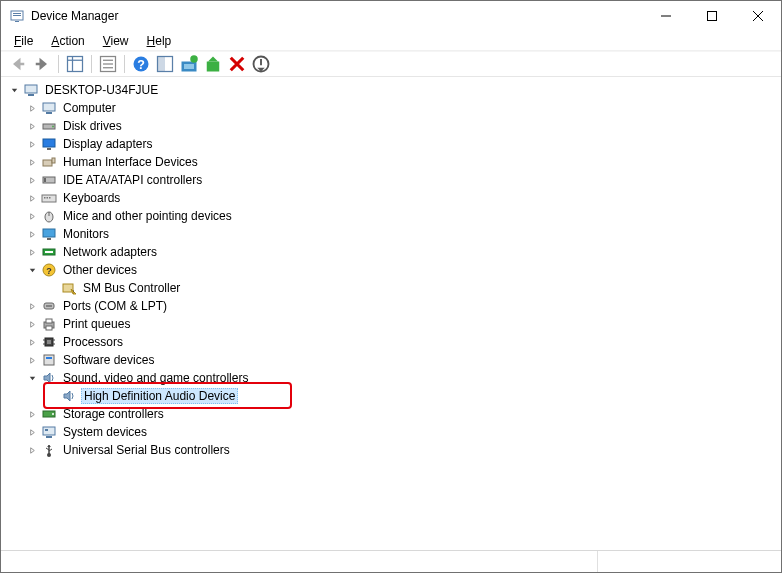 The width and height of the screenshot is (782, 573). Describe the element at coordinates (49, 414) in the screenshot. I see `storage-icon` at that location.